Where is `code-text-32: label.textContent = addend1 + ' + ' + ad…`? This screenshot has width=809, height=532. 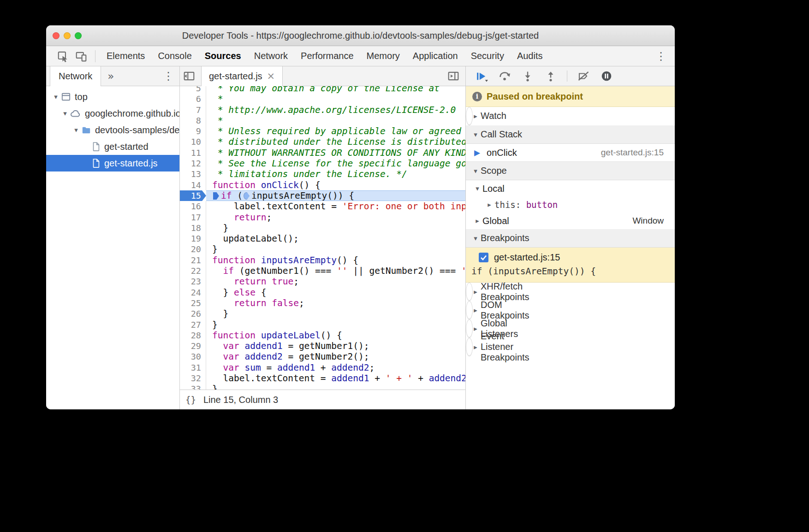
code-text-32: label.textContent = addend1 + ' + ' + ad… is located at coordinates (336, 378).